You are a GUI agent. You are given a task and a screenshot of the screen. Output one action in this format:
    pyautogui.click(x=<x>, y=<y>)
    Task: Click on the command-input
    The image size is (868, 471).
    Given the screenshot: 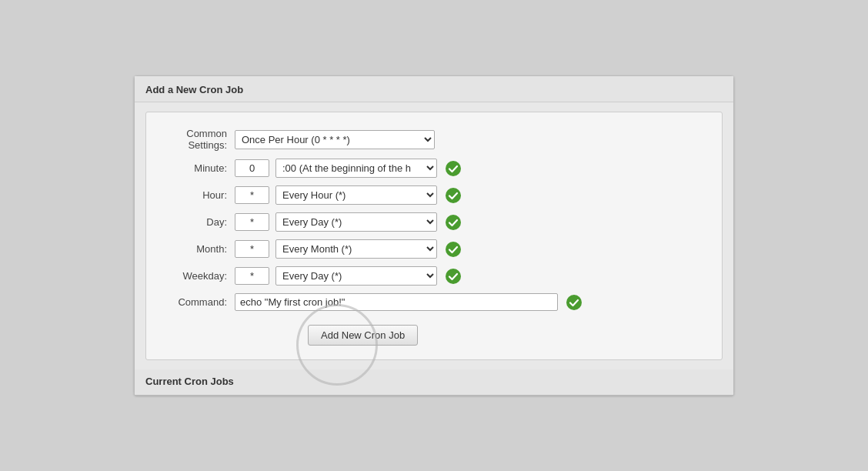 What is the action you would take?
    pyautogui.click(x=396, y=302)
    